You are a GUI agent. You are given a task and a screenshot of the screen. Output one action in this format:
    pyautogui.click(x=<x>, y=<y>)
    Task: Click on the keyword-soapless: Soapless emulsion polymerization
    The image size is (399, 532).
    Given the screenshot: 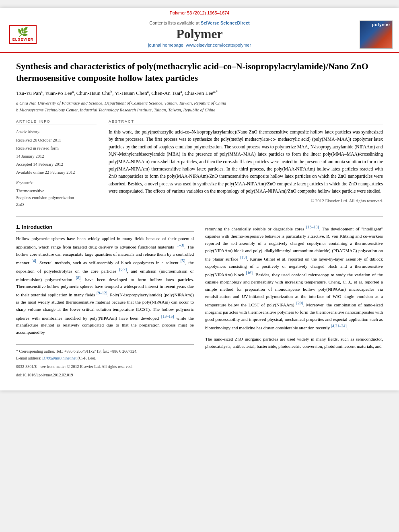 What is the action you would take?
    pyautogui.click(x=56, y=198)
    